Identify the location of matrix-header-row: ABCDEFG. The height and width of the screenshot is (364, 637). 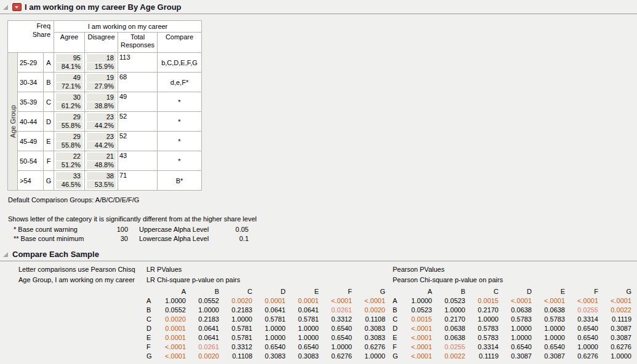
(267, 291).